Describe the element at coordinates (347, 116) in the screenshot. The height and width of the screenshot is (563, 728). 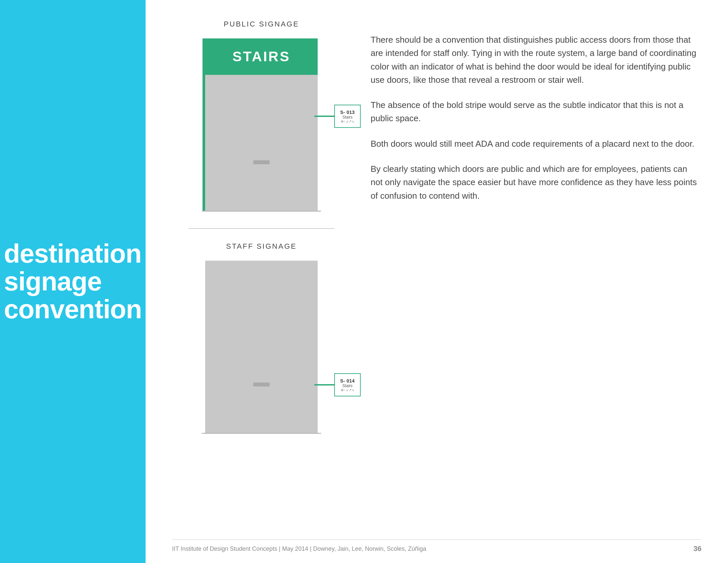
I see `public-placard-sign: S- 013 Stairs ⊕↑ ↙↗↘` at that location.